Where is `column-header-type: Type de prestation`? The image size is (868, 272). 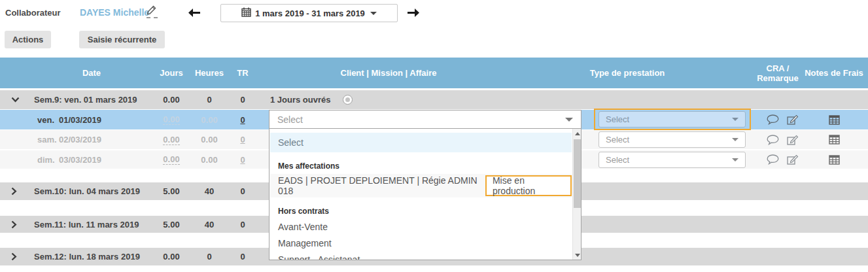 column-header-type: Type de prestation is located at coordinates (627, 73).